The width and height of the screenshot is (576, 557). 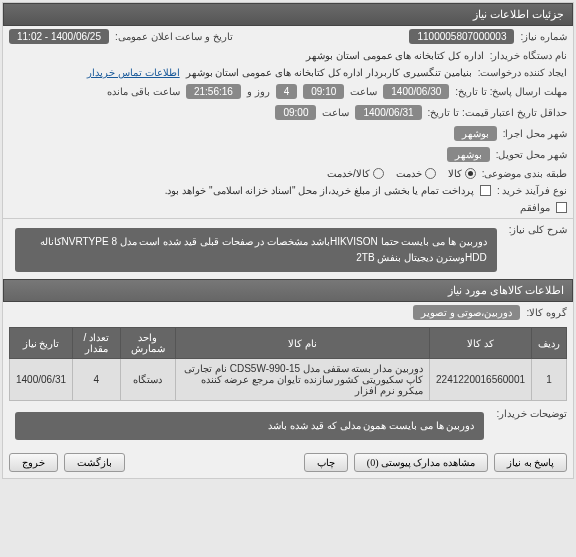 I want to click on creator-label: ایجاد کننده درخواست:, so click(x=522, y=72).